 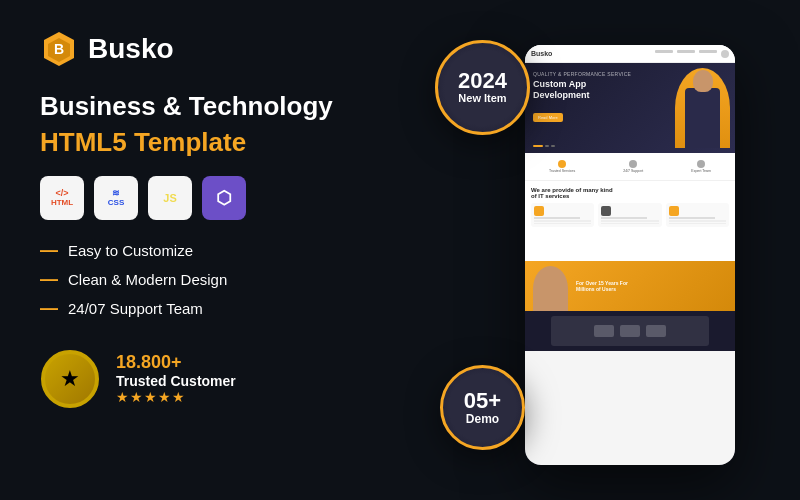 I want to click on badge-2024: 2024 New Item, so click(x=482, y=88).